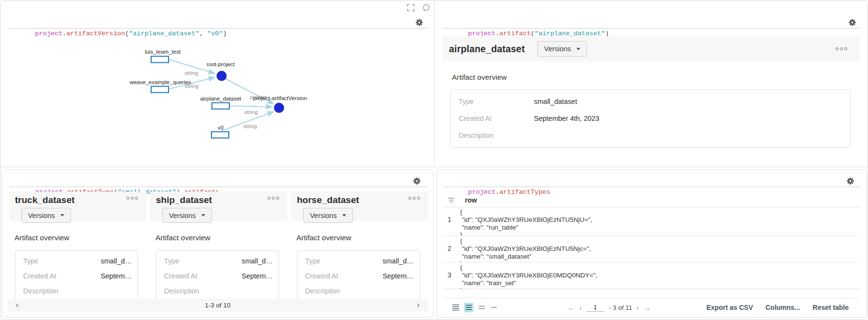 The image size is (868, 320). I want to click on filter-icon, so click(451, 200).